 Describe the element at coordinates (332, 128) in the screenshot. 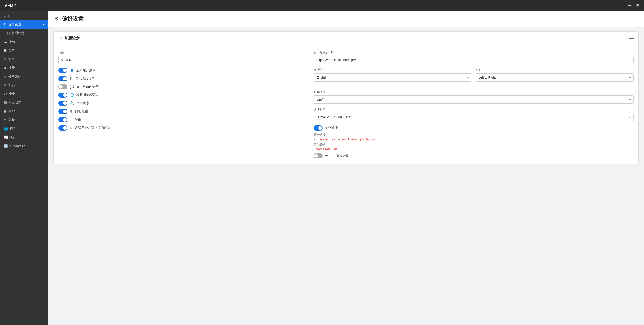

I see `pretty-url-label: 美化链接` at that location.